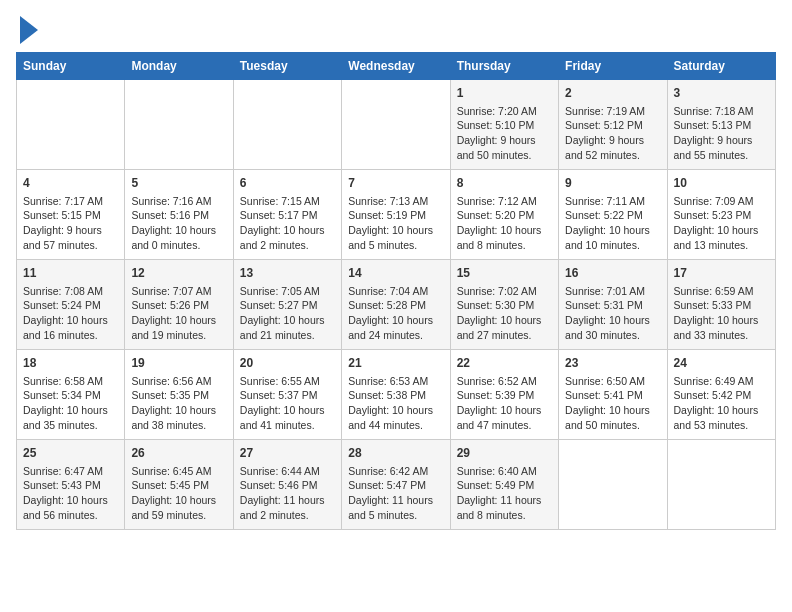 The width and height of the screenshot is (792, 612). I want to click on logo, so click(27, 30).